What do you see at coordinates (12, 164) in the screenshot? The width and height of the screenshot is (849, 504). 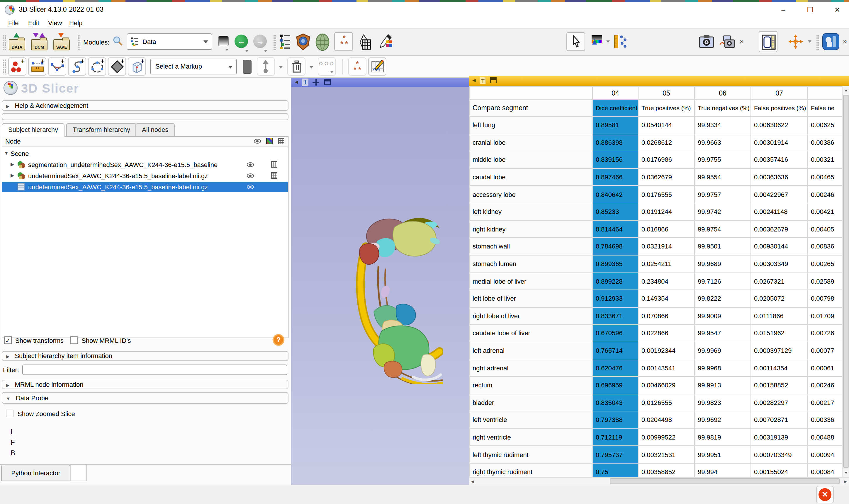 I see `collapsed-arrow-icon: ▶` at bounding box center [12, 164].